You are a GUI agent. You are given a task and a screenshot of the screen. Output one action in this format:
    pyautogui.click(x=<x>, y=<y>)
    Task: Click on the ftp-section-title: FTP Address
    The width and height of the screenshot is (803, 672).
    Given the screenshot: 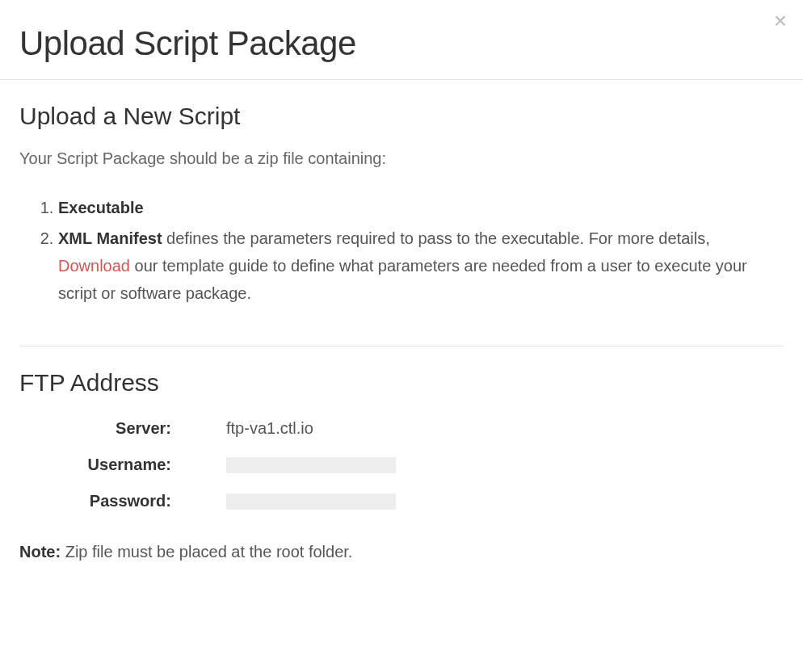 What is the action you would take?
    pyautogui.click(x=402, y=383)
    